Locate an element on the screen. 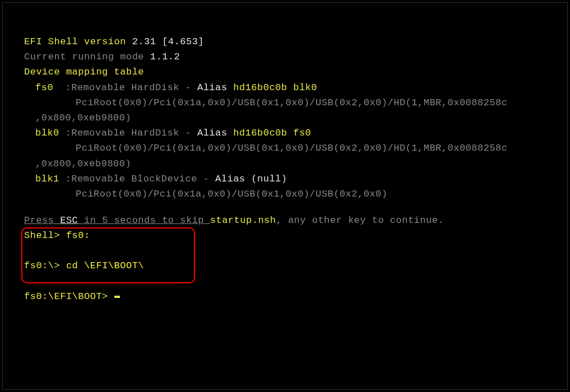  device-fs0-alias-values: hd16b0c0b blk0 is located at coordinates (275, 87).